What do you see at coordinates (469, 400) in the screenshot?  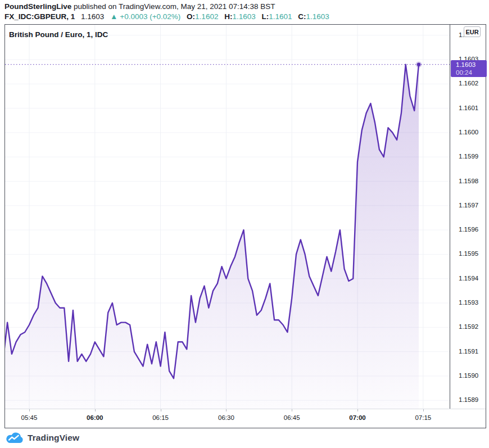 I see `price-axis-label: 1.1589` at bounding box center [469, 400].